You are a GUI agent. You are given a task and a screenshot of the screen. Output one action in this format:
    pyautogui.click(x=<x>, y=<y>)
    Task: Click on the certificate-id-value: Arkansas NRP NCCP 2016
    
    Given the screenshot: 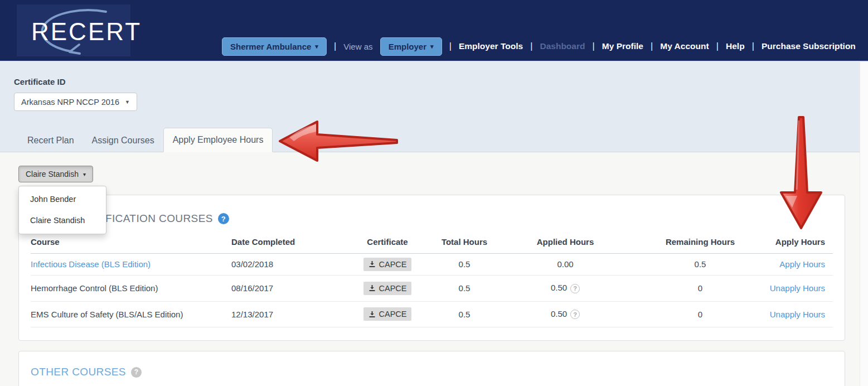 What is the action you would take?
    pyautogui.click(x=70, y=102)
    